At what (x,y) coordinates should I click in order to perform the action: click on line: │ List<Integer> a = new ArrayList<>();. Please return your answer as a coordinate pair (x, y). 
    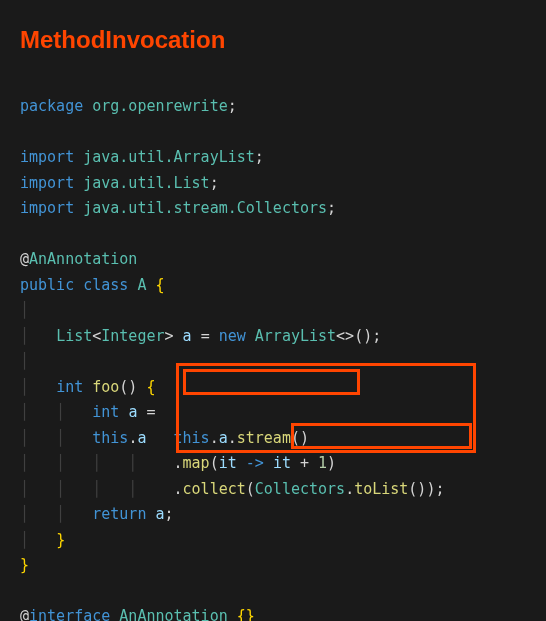
    Looking at the image, I should click on (200, 336).